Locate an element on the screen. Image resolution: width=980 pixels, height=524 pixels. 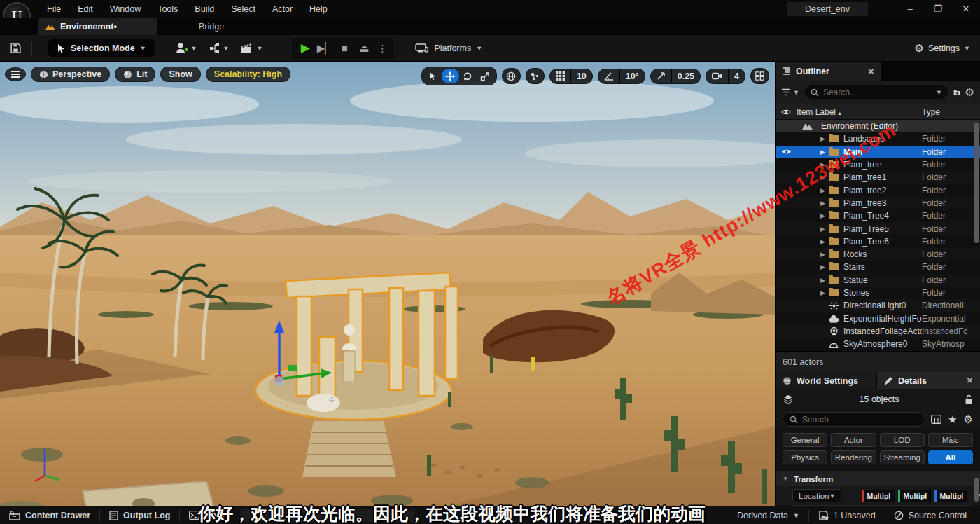
outliner-row: ▶Plam_Tree6Folder is located at coordinates (878, 242).